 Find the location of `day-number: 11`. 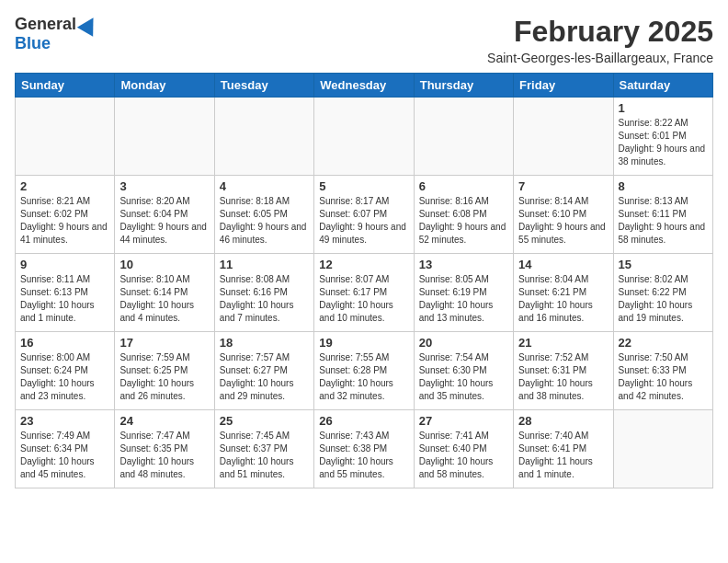

day-number: 11 is located at coordinates (265, 265).